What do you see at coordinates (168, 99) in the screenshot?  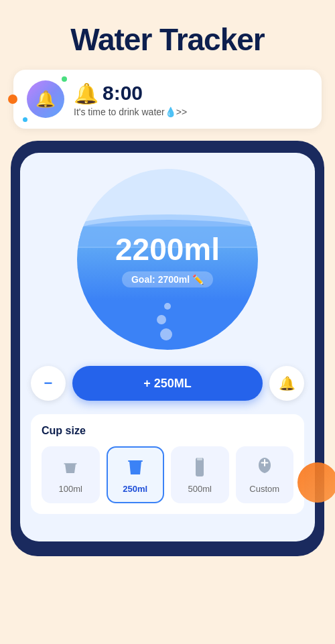 I see `notification-card: 🔔 8:00 It's time to drink water💧>>` at bounding box center [168, 99].